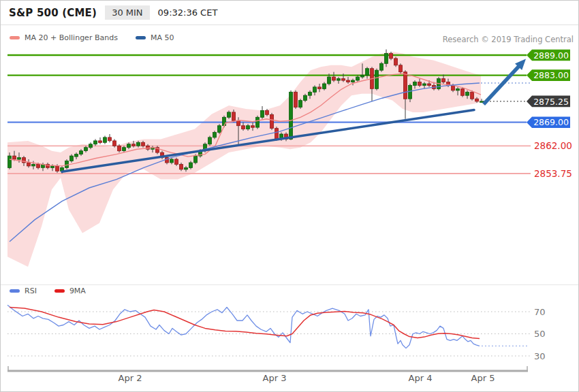 The height and width of the screenshot is (392, 579). Describe the element at coordinates (505, 82) in the screenshot. I see `forecast-arrow` at that location.